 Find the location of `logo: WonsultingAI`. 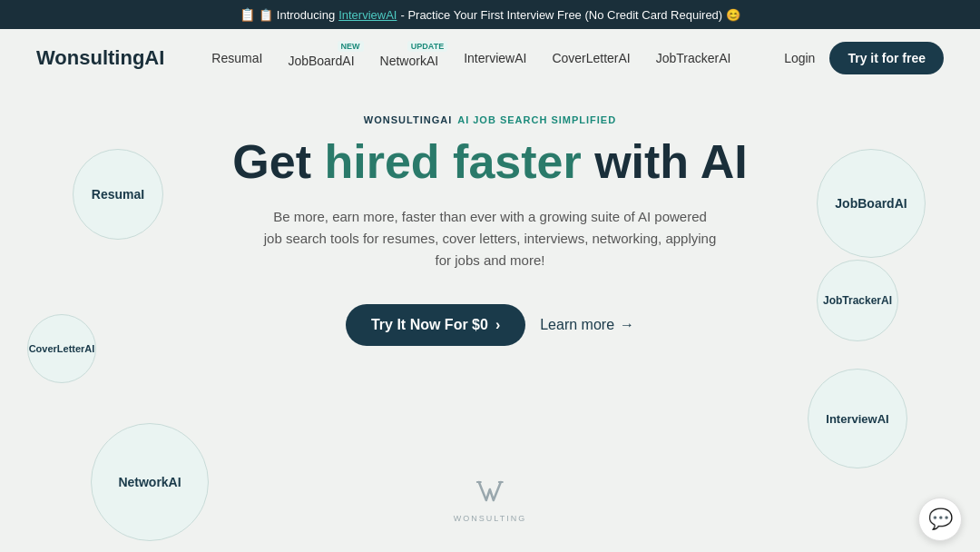

logo: WonsultingAI is located at coordinates (100, 58).